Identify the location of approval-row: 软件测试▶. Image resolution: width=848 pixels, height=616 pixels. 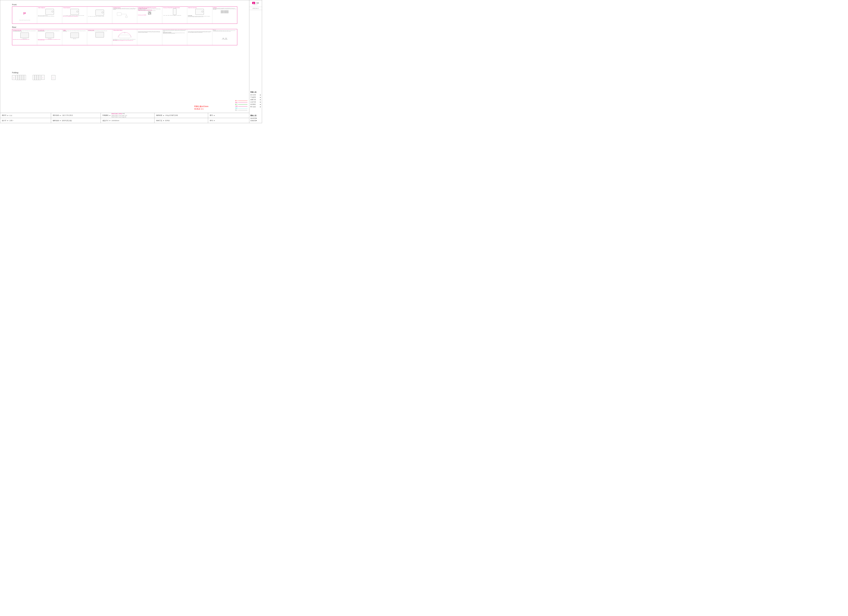
(256, 105).